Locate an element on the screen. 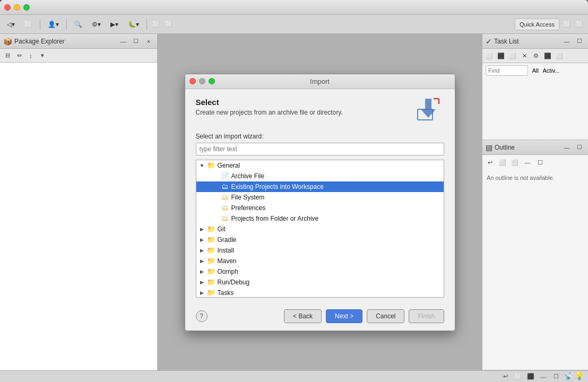 This screenshot has width=588, height=382. toolbar-search-btn: 🔍 is located at coordinates (79, 24).